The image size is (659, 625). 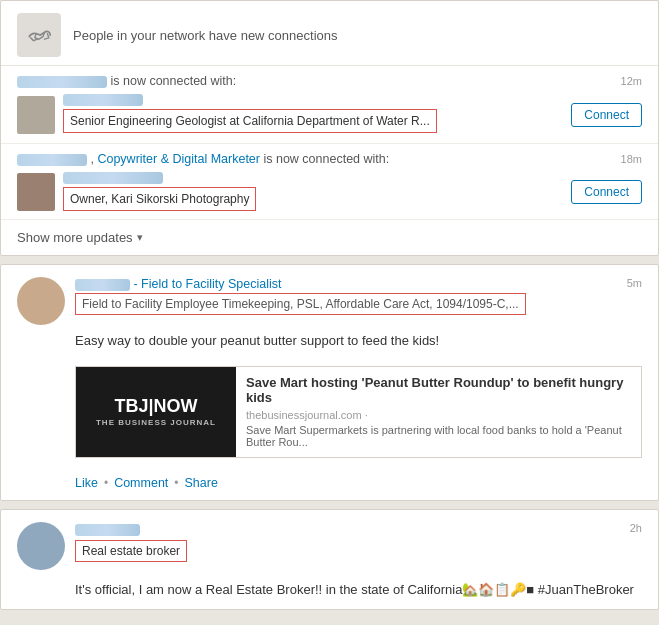 What do you see at coordinates (103, 100) in the screenshot?
I see `conn1-connected-name-blur` at bounding box center [103, 100].